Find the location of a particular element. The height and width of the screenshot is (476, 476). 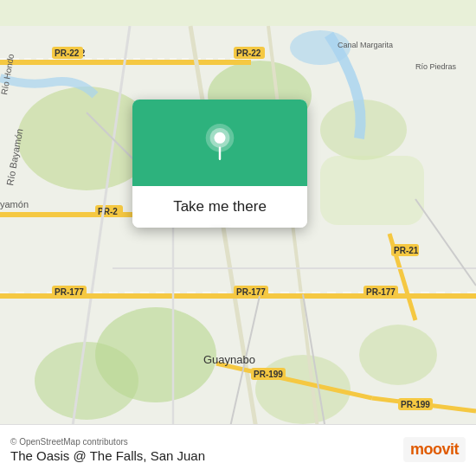

svg-text: PR-2 is located at coordinates (107, 211).